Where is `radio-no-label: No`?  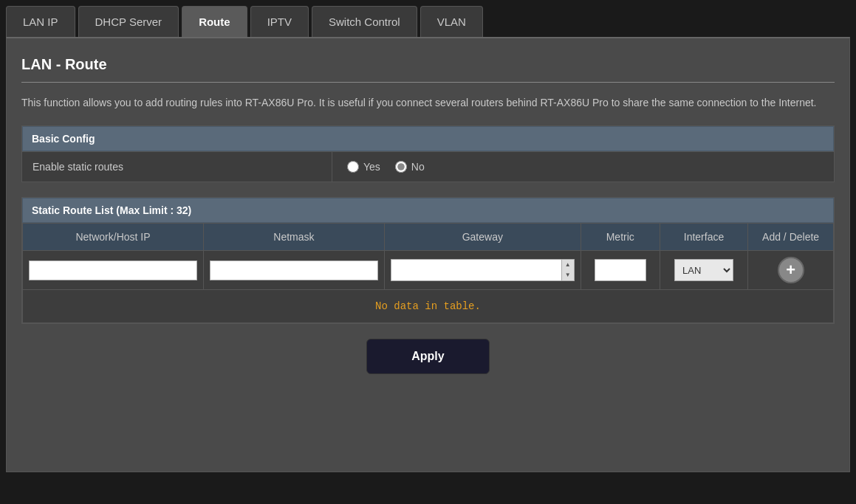 radio-no-label: No is located at coordinates (410, 167).